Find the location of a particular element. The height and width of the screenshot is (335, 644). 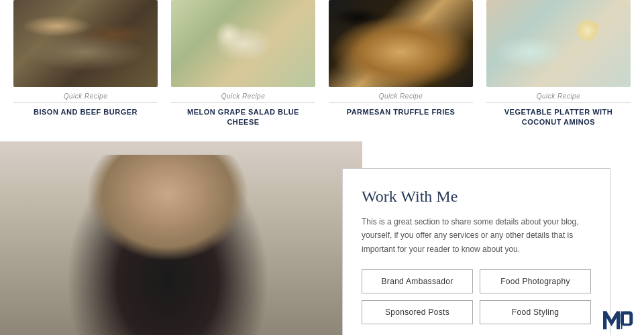

brand-ambassador-button: Brand Ambassador is located at coordinates (417, 281).